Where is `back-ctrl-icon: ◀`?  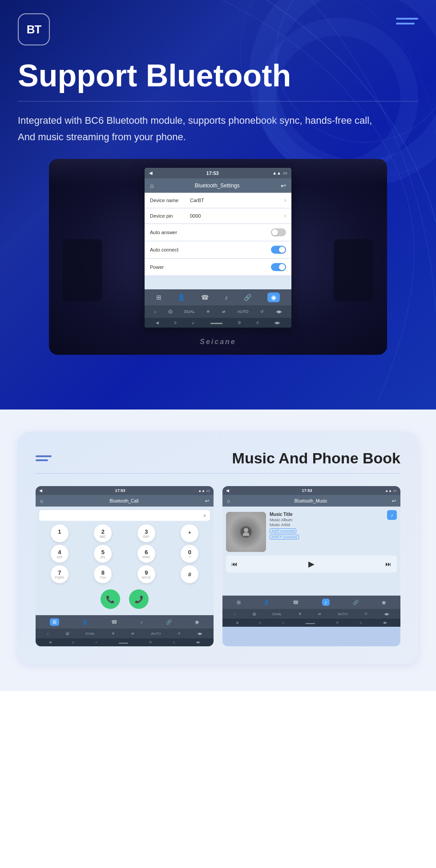 back-ctrl-icon: ◀ is located at coordinates (157, 323).